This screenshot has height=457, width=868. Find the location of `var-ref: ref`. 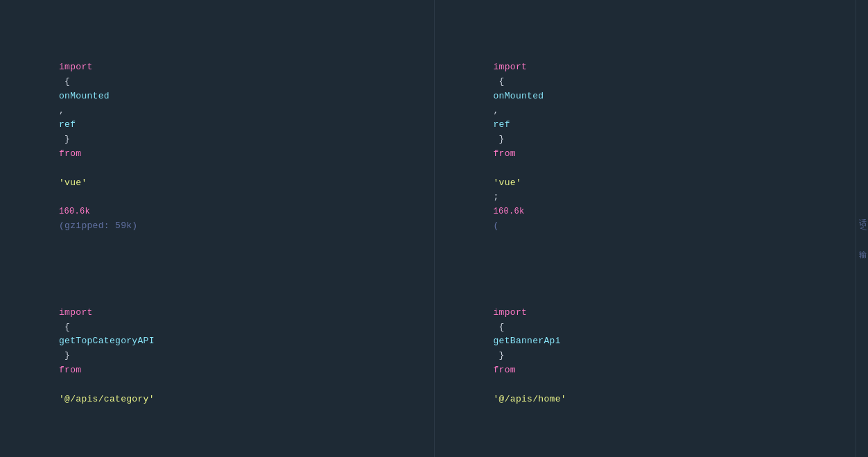

var-ref: ref is located at coordinates (67, 125).